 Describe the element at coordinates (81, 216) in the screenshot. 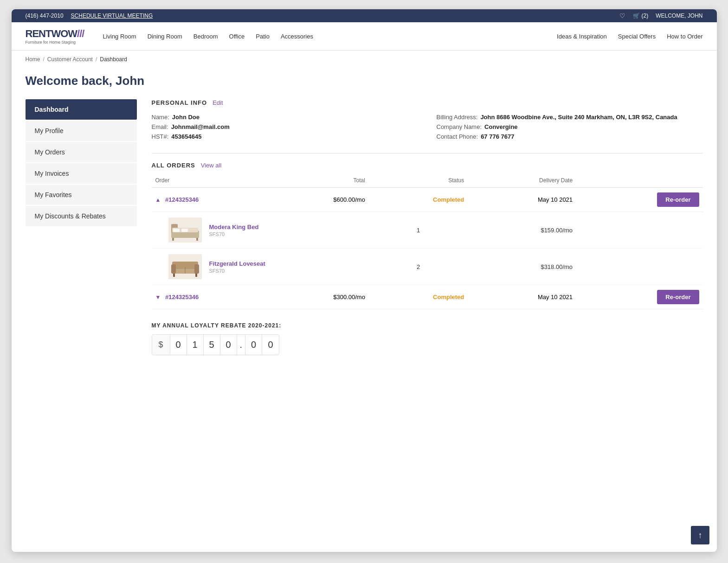

I see `sidebar-item-discounts: My Discounts & Rebates` at that location.